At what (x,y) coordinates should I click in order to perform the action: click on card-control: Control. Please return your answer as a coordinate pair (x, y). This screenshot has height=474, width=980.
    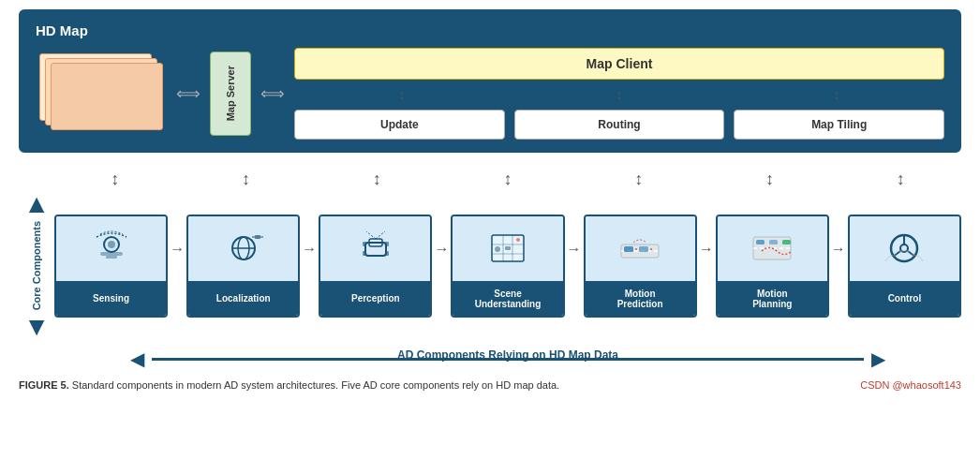
    Looking at the image, I should click on (905, 266).